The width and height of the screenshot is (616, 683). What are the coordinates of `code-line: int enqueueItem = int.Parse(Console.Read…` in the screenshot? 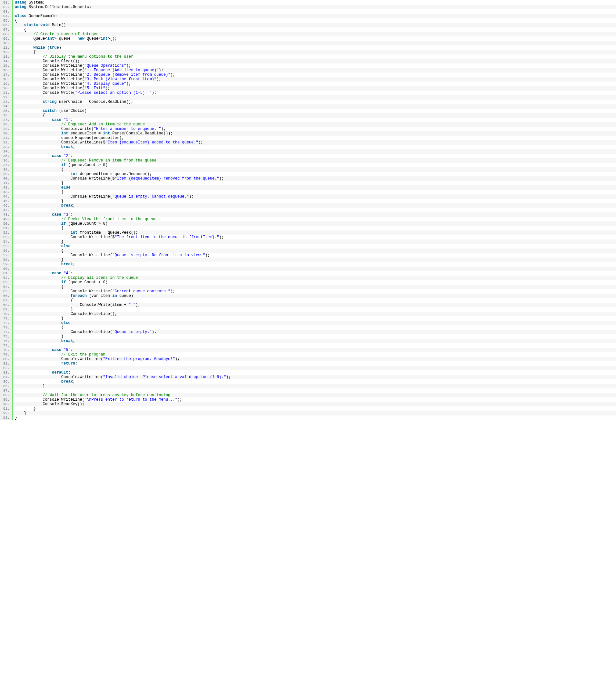 It's located at (314, 133).